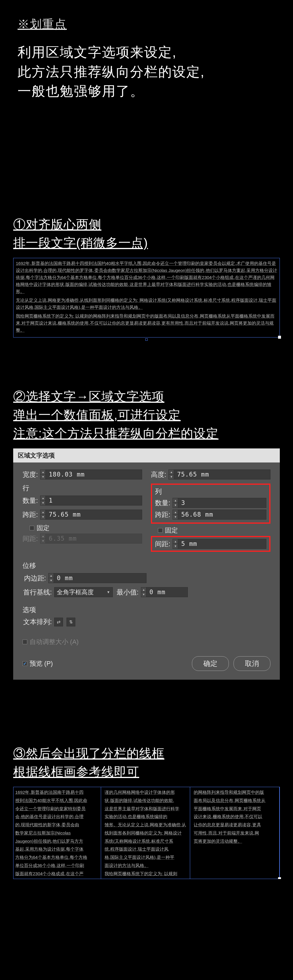 The height and width of the screenshot is (980, 293). What do you see at coordinates (219, 544) in the screenshot?
I see `col-gap-input: ▲▼ 5 mm` at bounding box center [219, 544].